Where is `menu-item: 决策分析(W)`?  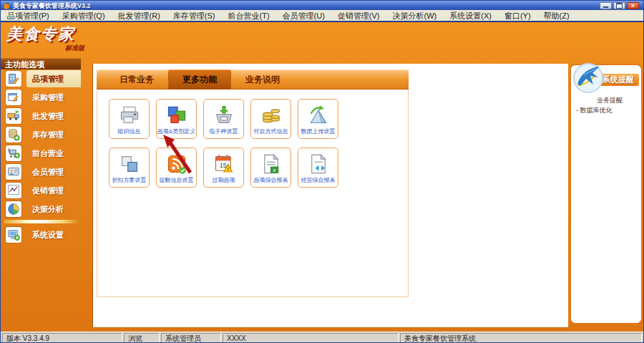 menu-item: 决策分析(W) is located at coordinates (415, 16).